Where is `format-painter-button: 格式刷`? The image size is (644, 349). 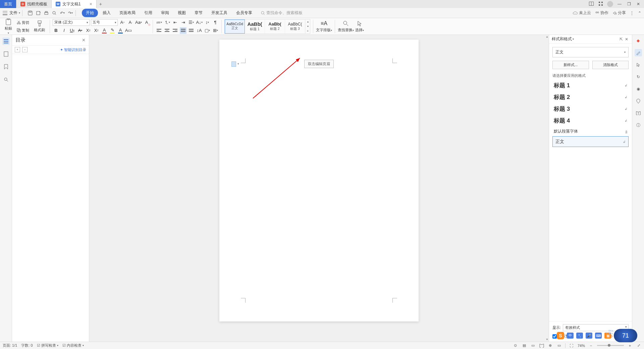 format-painter-button: 格式刷 is located at coordinates (40, 26).